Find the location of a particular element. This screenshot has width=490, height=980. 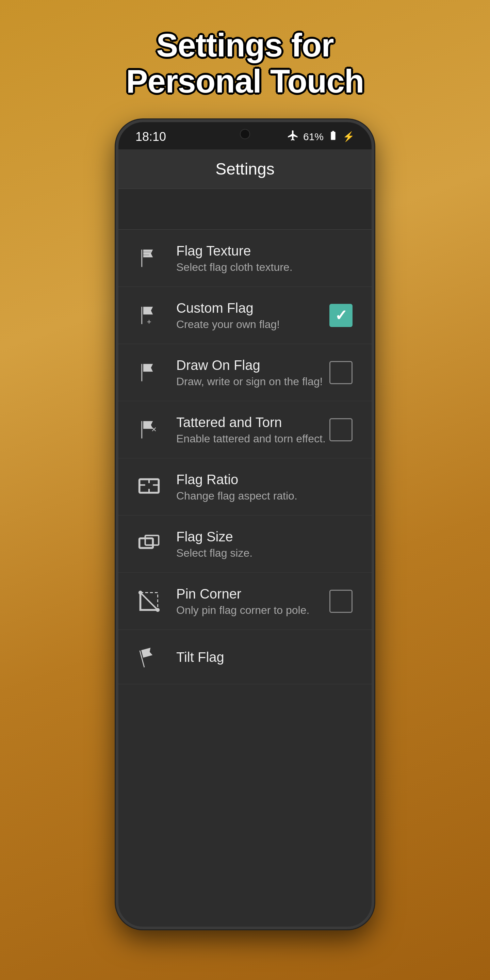

draw-flag-title: Draw On Flag is located at coordinates (252, 365).